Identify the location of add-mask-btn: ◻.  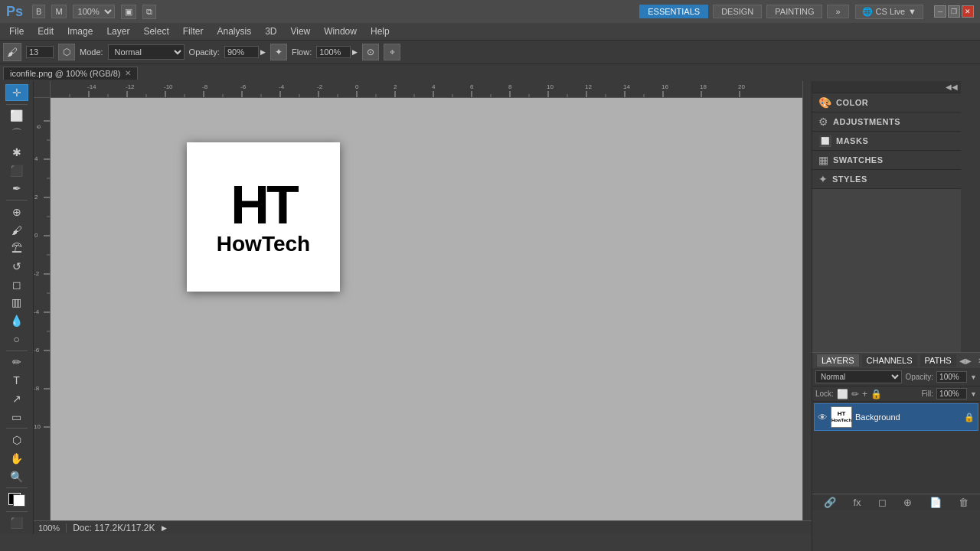
(882, 502).